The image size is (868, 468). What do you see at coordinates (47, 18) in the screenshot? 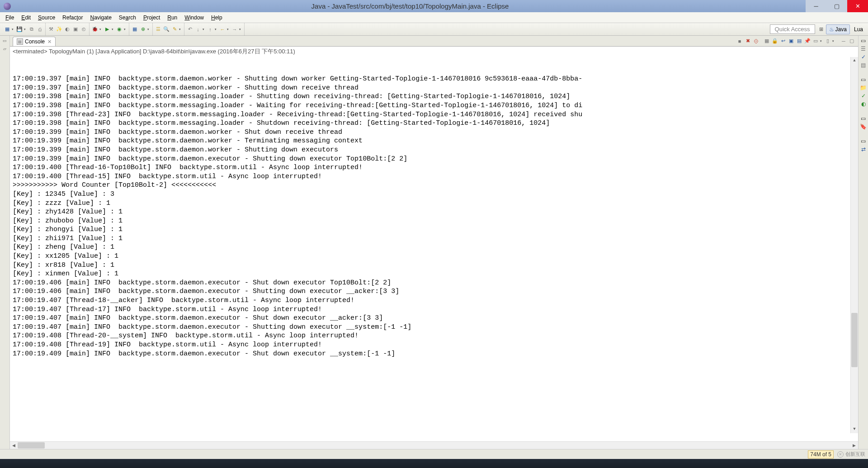
I see `menu-source: Source` at bounding box center [47, 18].